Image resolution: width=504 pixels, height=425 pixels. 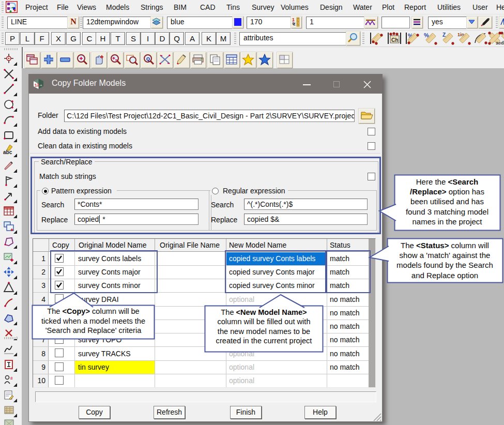 I want to click on svg-text: Z, so click(x=444, y=35).